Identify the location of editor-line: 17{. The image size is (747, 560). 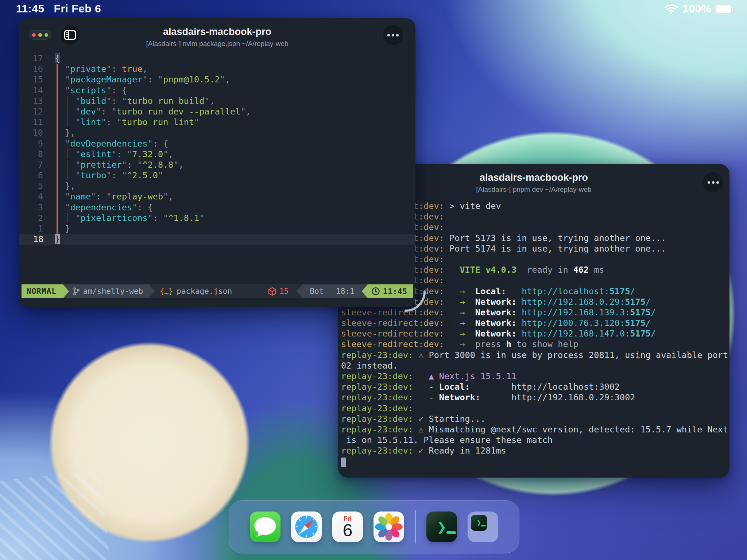
(217, 58).